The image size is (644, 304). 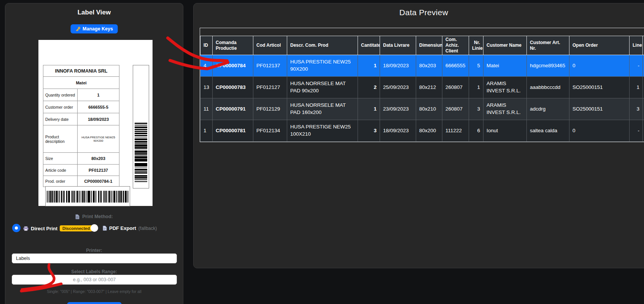 What do you see at coordinates (60, 170) in the screenshot?
I see `label-field-name: Article code` at bounding box center [60, 170].